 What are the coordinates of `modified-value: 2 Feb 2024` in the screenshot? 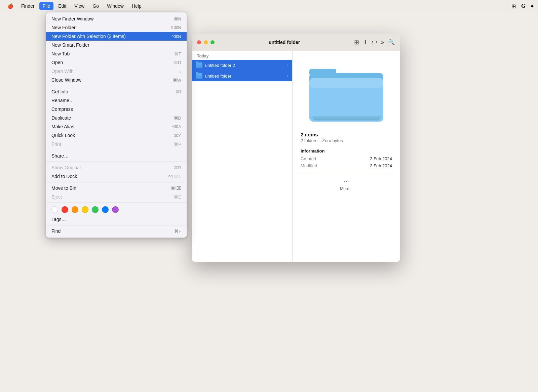 It's located at (381, 166).